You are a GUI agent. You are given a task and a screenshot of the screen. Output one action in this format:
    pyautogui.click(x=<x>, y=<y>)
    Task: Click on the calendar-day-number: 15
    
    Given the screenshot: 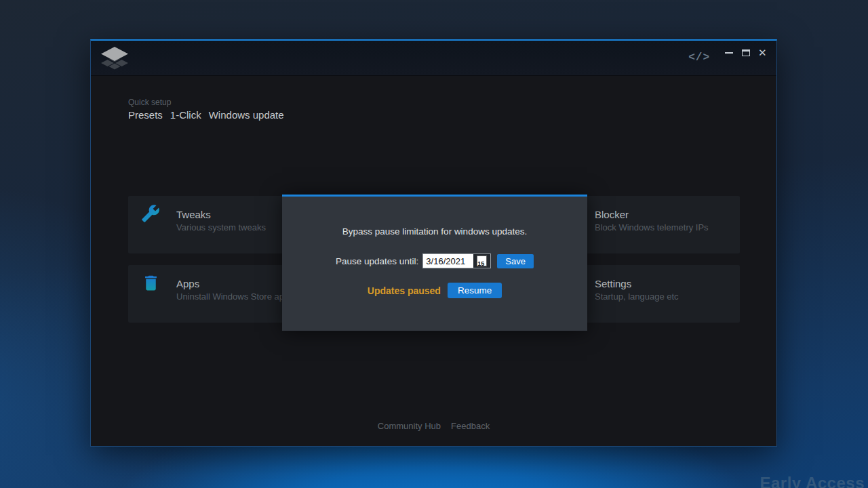 What is the action you would take?
    pyautogui.click(x=481, y=264)
    